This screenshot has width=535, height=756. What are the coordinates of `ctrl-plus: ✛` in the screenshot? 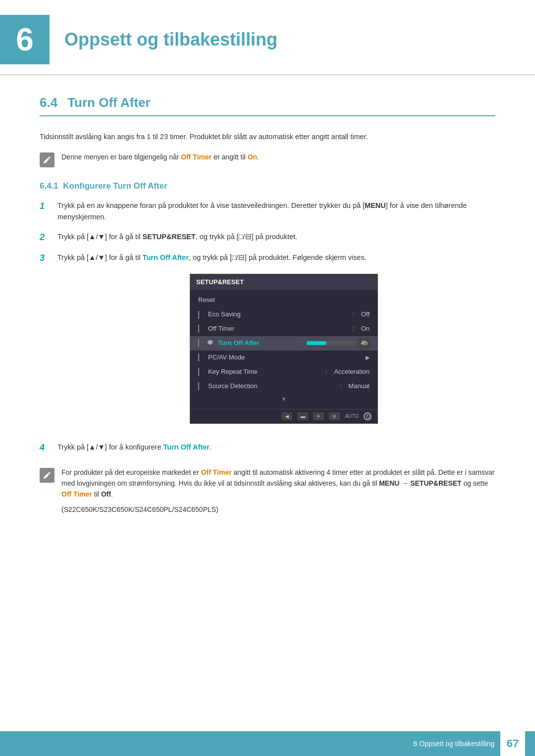 It's located at (319, 416).